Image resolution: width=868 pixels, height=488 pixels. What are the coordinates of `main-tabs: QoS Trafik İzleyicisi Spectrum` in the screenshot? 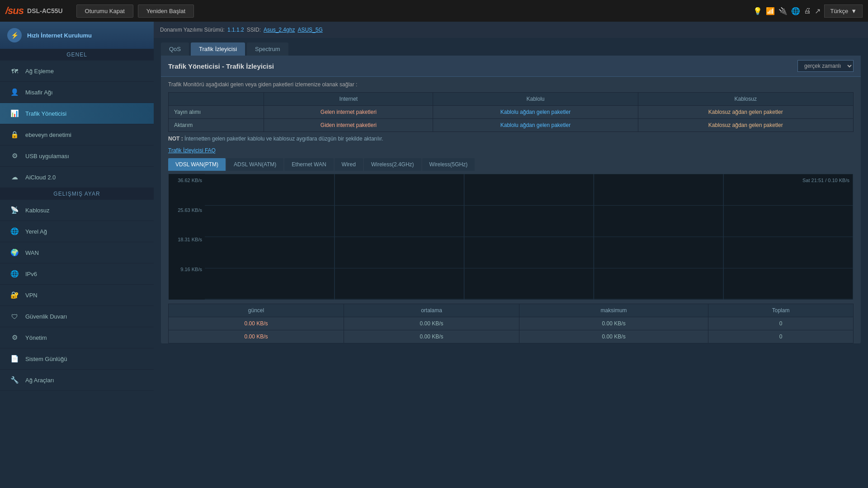 It's located at (511, 47).